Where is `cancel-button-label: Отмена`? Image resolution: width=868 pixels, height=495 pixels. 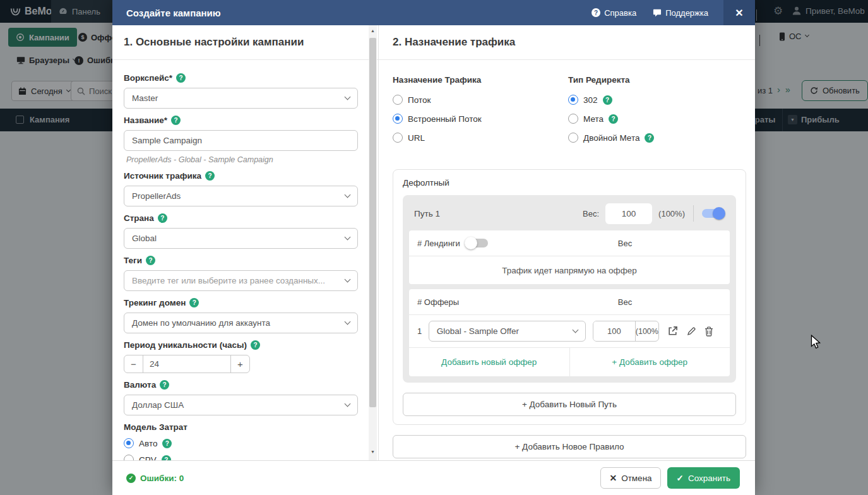 cancel-button-label: Отмена is located at coordinates (636, 479).